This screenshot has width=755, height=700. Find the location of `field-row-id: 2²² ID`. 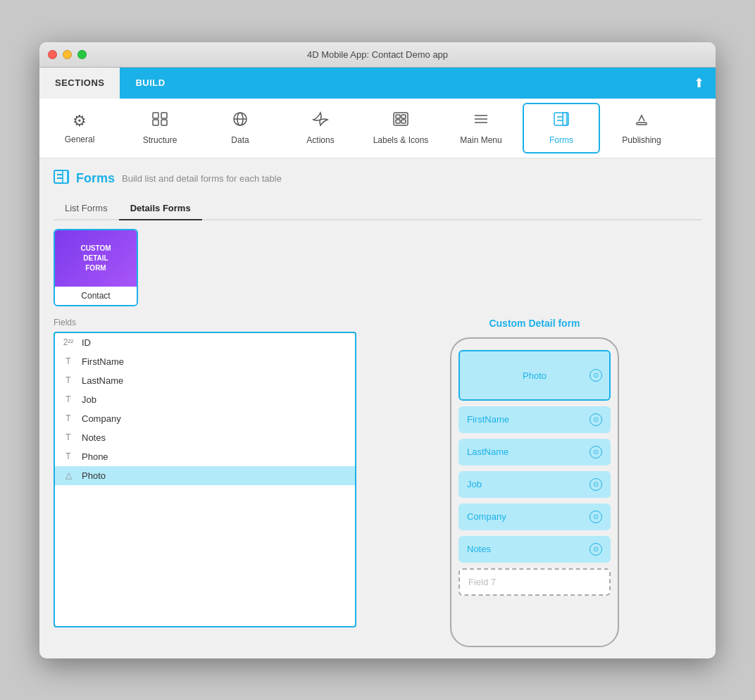

field-row-id: 2²² ID is located at coordinates (205, 342).